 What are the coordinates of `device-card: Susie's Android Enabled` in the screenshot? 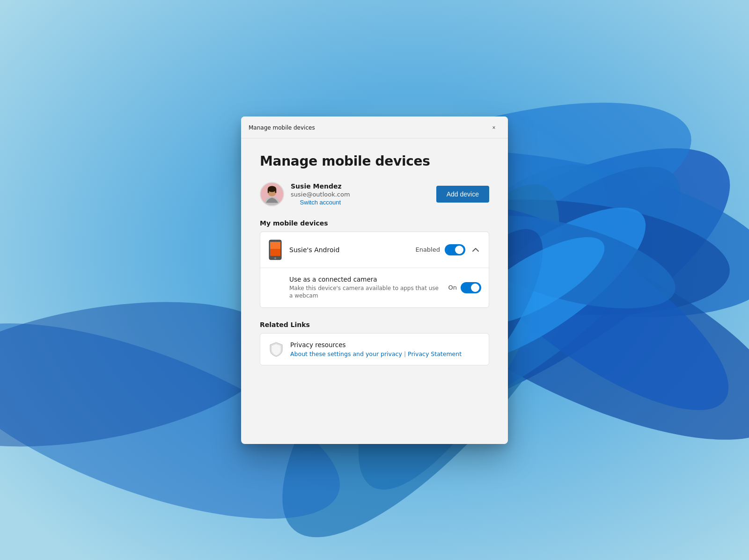 It's located at (374, 270).